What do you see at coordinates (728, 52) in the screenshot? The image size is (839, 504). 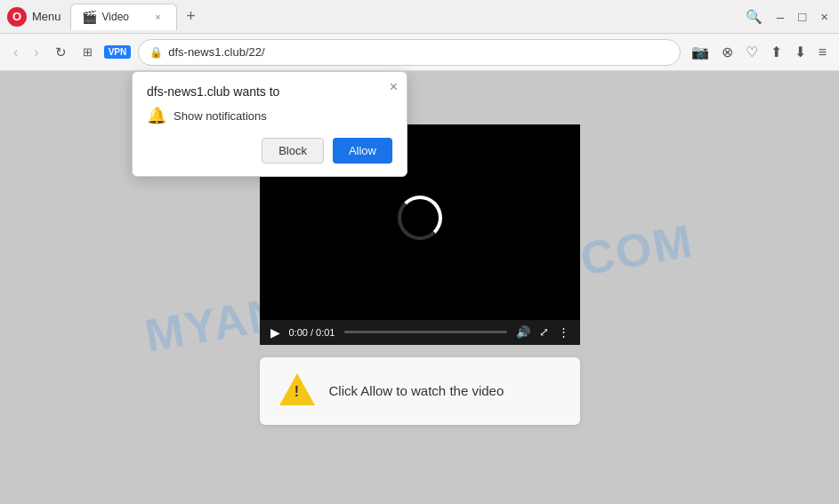 I see `close-circle-icon: ⊗` at bounding box center [728, 52].